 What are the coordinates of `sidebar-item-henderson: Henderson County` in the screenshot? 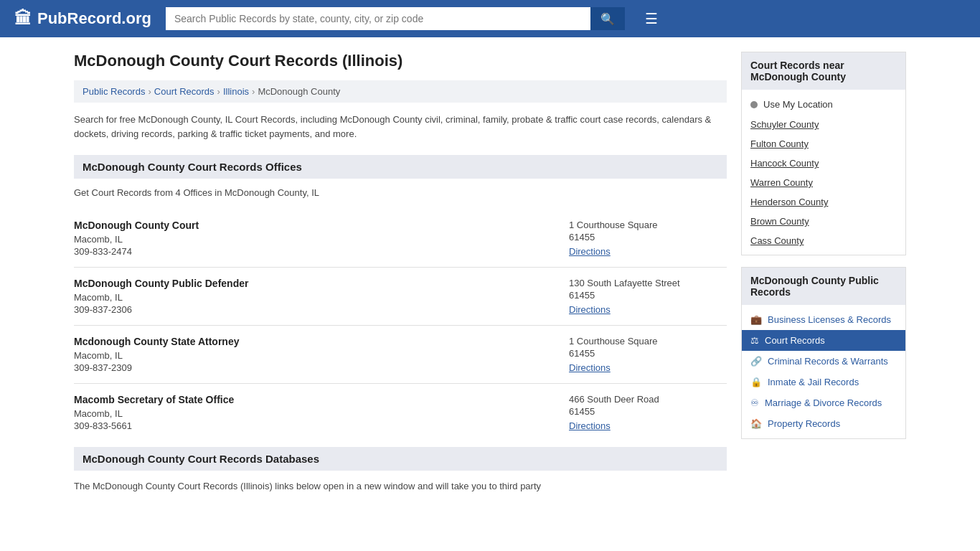 It's located at (824, 202).